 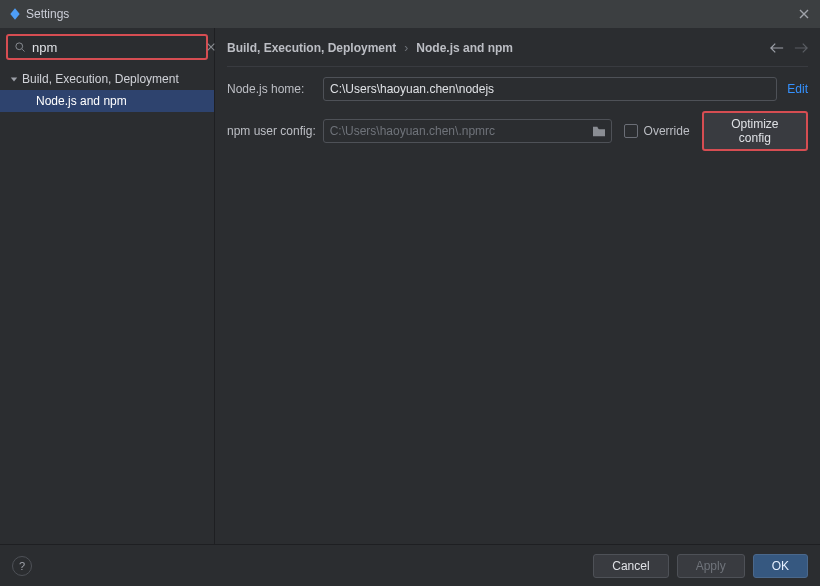 What do you see at coordinates (657, 131) in the screenshot?
I see `override-checkbox: Override` at bounding box center [657, 131].